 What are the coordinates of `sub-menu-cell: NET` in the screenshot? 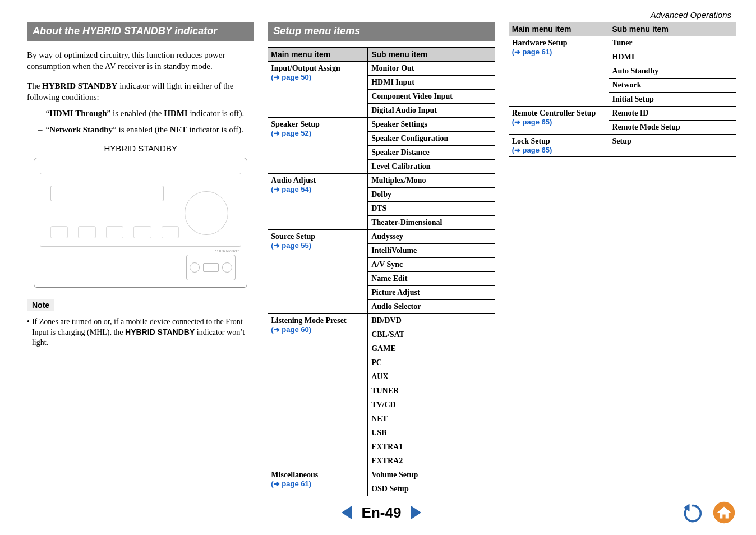 It's located at (432, 419).